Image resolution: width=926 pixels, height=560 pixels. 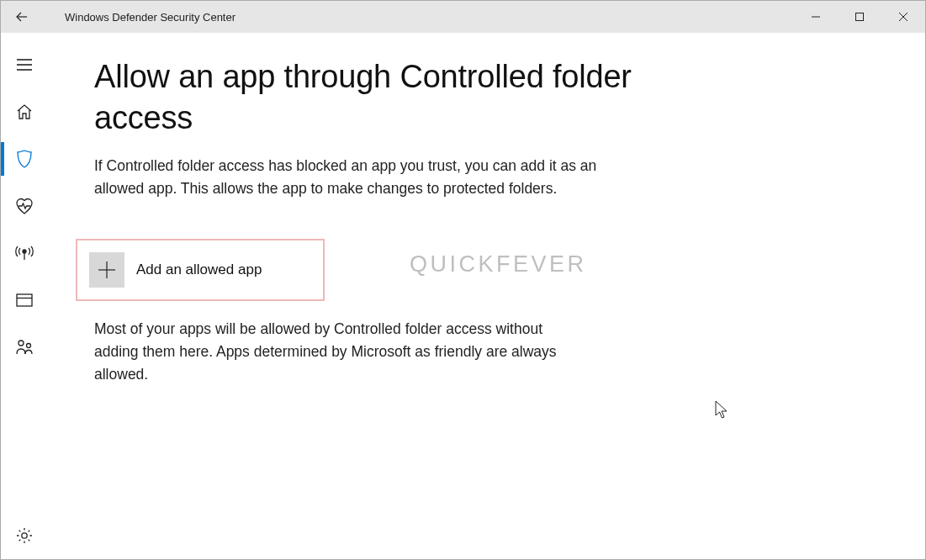 What do you see at coordinates (816, 17) in the screenshot?
I see `minimize-icon` at bounding box center [816, 17].